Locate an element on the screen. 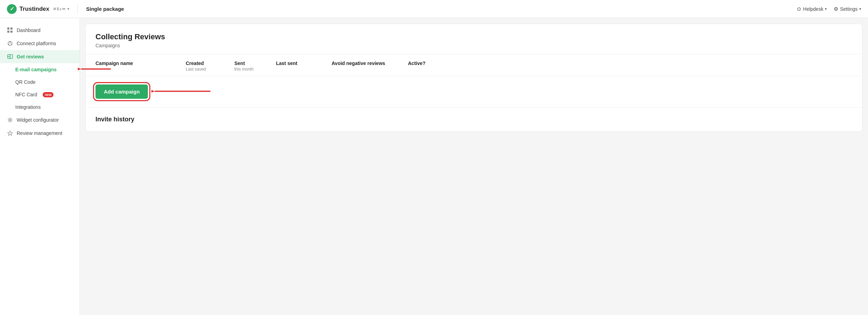 The height and width of the screenshot is (315, 868). sidebar-item-integrations-label: Integrations is located at coordinates (28, 107).